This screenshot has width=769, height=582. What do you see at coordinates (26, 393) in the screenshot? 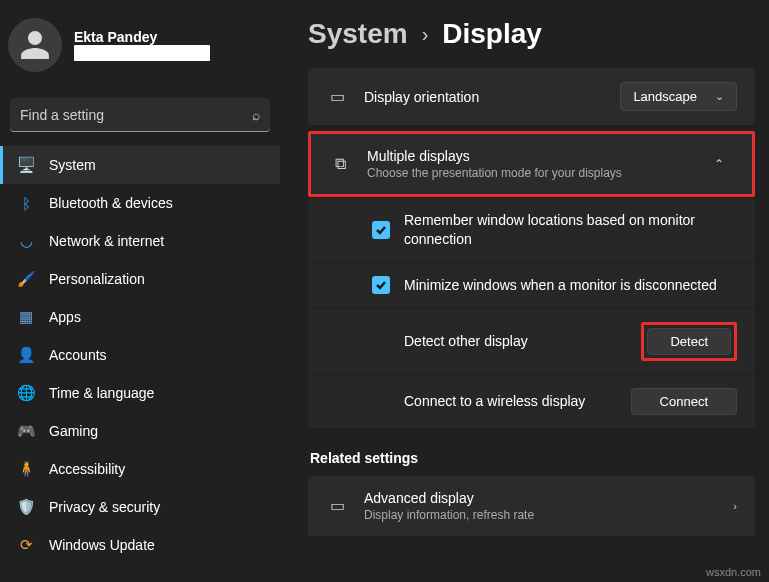
I see `clock-icon: 🌐` at bounding box center [26, 393].